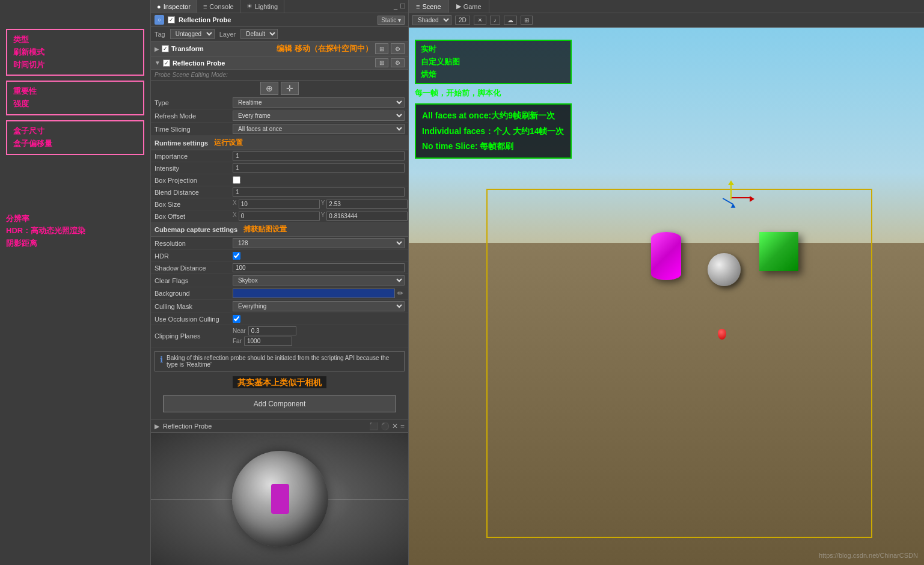 The image size is (924, 565). I want to click on object-header: ○ ✓ Reflection Probe Static ▾, so click(280, 20).